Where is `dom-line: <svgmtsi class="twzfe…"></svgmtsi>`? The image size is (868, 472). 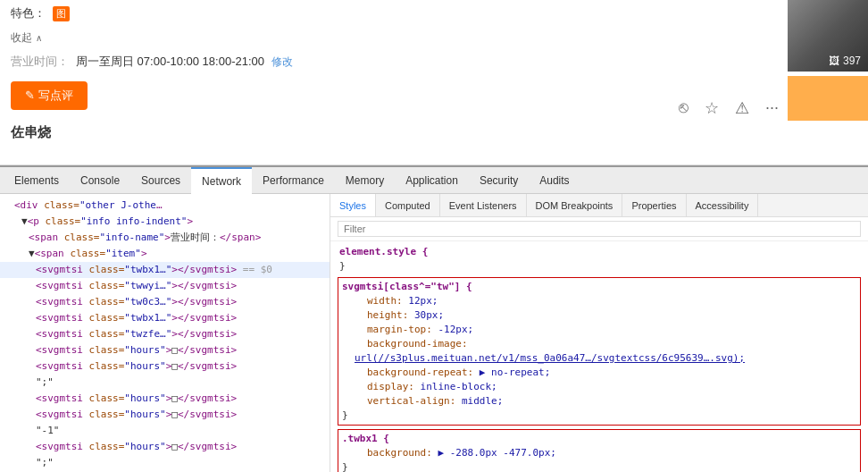
dom-line: <svgmtsi class="twzfe…"></svgmtsi> is located at coordinates (164, 334).